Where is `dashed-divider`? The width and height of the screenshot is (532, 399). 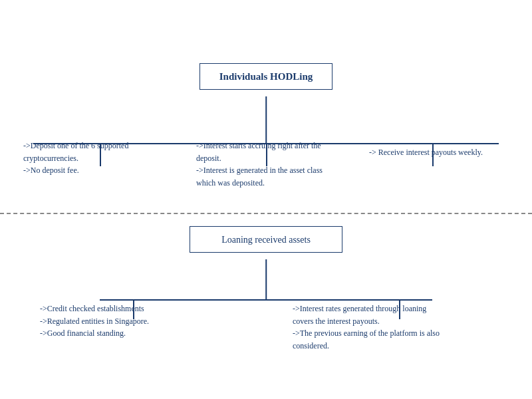 dashed-divider is located at coordinates (266, 213).